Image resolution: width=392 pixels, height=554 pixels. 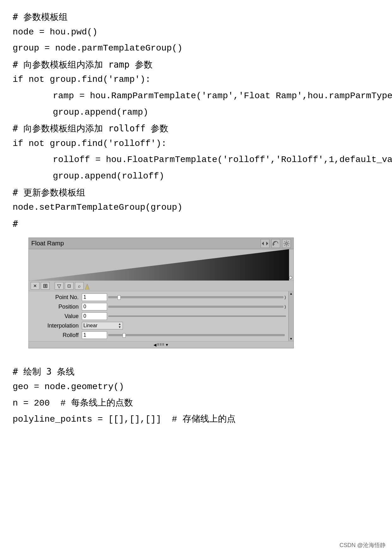 What do you see at coordinates (159, 326) in the screenshot?
I see `field-row-interpolation: Interpolation Linear ▲ ▼` at bounding box center [159, 326].